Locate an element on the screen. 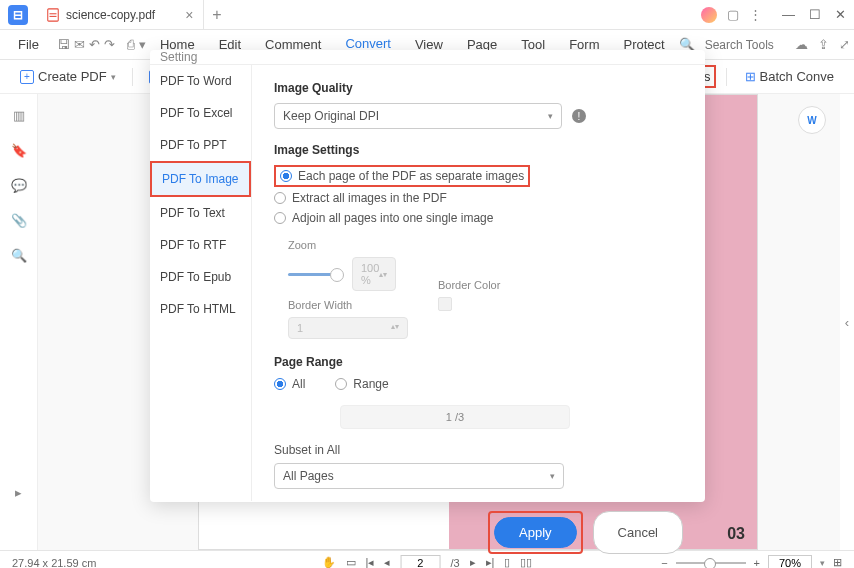 The width and height of the screenshot is (854, 568). zoom-in-icon: + is located at coordinates (757, 563).